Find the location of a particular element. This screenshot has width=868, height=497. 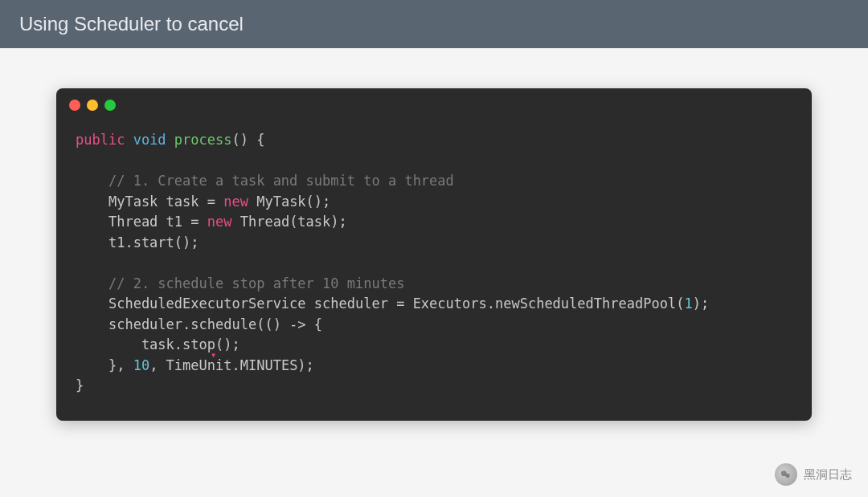

code-comment: // 1. Create a task and submit to a thre… is located at coordinates (265, 181).